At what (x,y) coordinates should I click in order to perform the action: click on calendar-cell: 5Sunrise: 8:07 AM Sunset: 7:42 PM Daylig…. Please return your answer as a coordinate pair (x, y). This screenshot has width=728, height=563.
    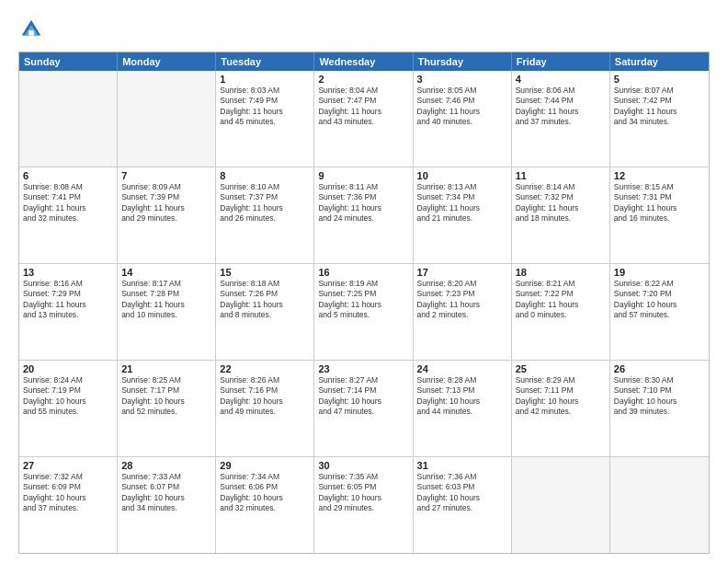
    Looking at the image, I should click on (660, 119).